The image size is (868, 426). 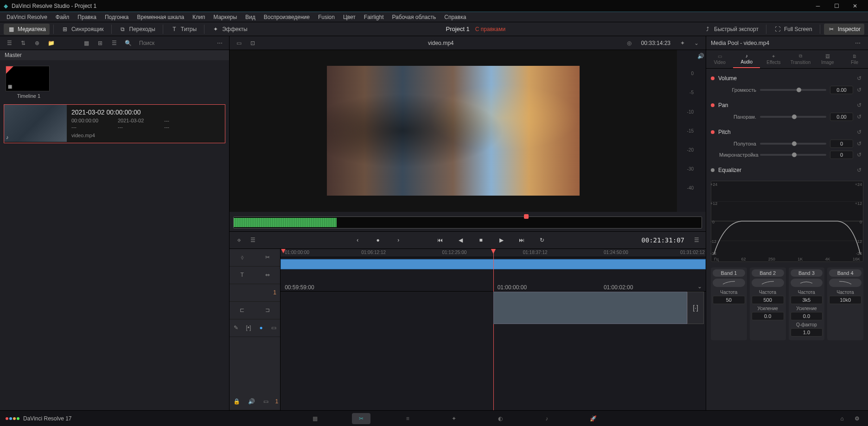 I want to click on pan-enable-dot, so click(x=713, y=105).